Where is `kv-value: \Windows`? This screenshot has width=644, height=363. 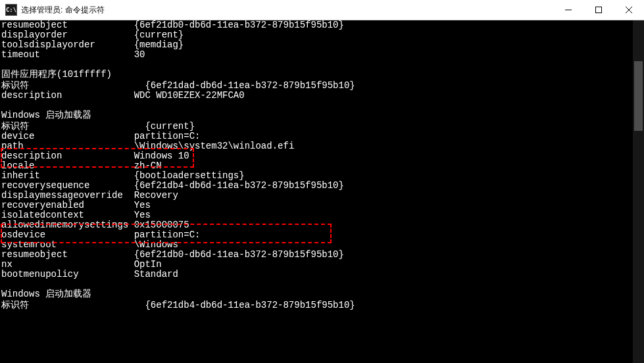
kv-value: \Windows is located at coordinates (157, 245).